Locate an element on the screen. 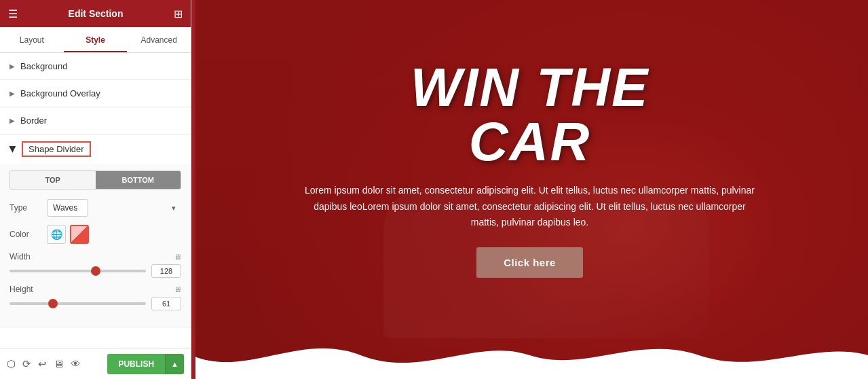  background-overlay-header: ▶ Background Overlay is located at coordinates (95, 94).